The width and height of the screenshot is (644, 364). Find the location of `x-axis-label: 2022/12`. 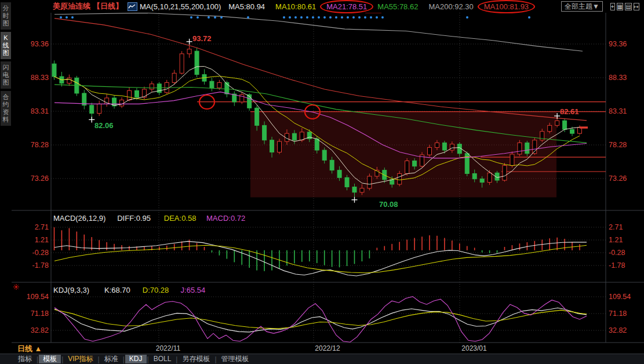

x-axis-label: 2022/12 is located at coordinates (327, 348).